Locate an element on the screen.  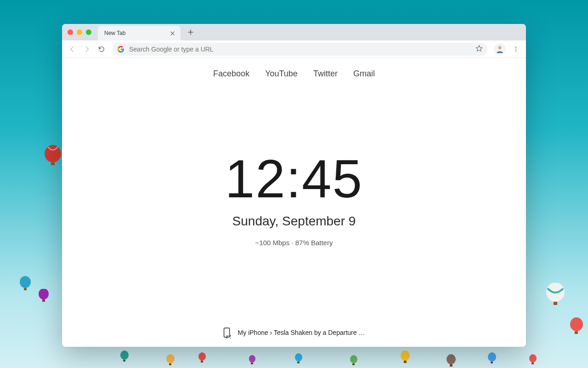
reload-icon is located at coordinates (102, 49).